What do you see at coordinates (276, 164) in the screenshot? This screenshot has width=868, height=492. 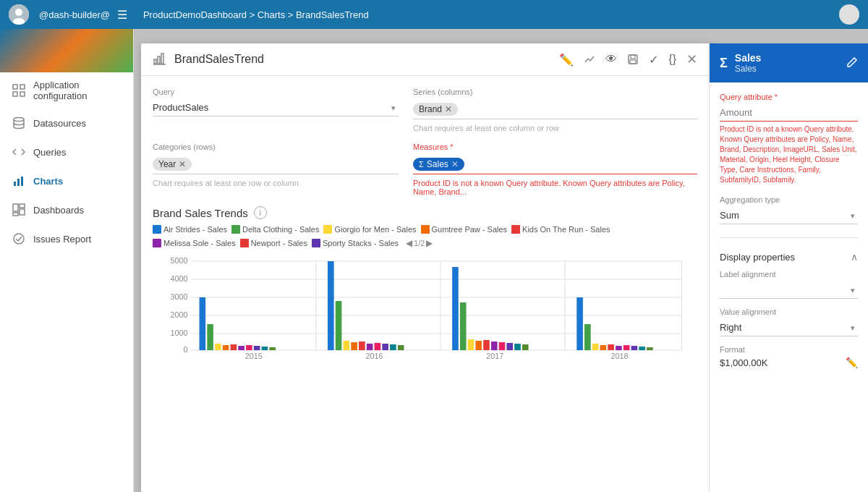 I see `categories-tags-input: Year ✕` at bounding box center [276, 164].